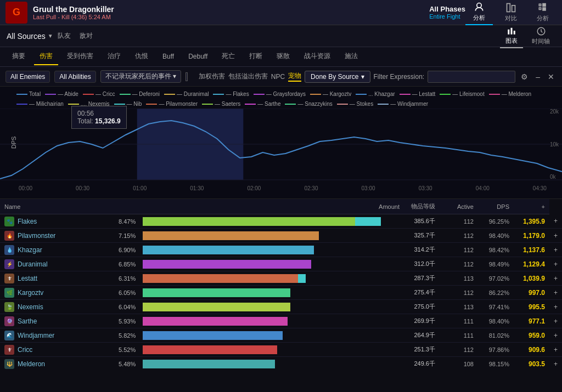 This screenshot has height=392, width=562. Describe the element at coordinates (231, 94) in the screenshot. I see `legend-flakes: — Flakes` at that location.